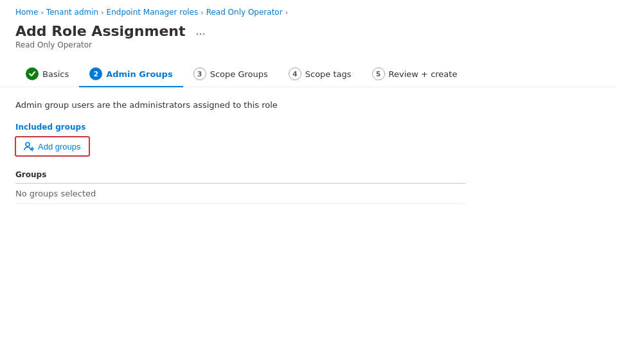 The width and height of the screenshot is (617, 364). I want to click on tab-review-create: 5 Review + create, so click(415, 74).